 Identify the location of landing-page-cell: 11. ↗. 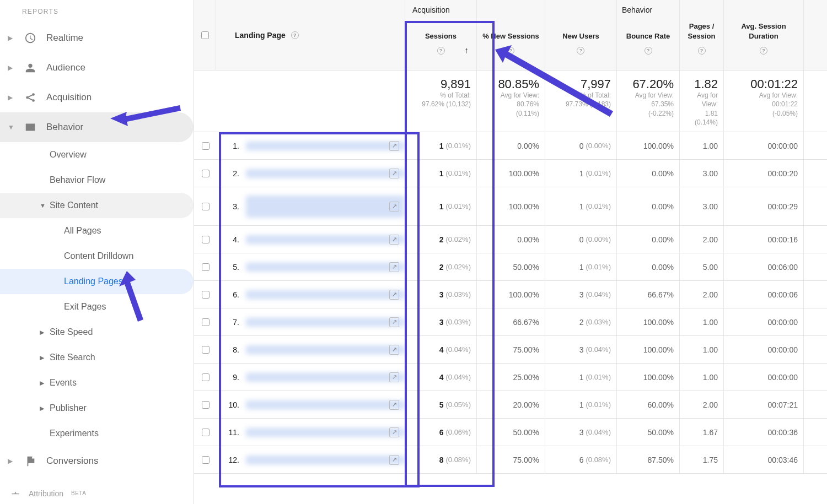
(311, 432).